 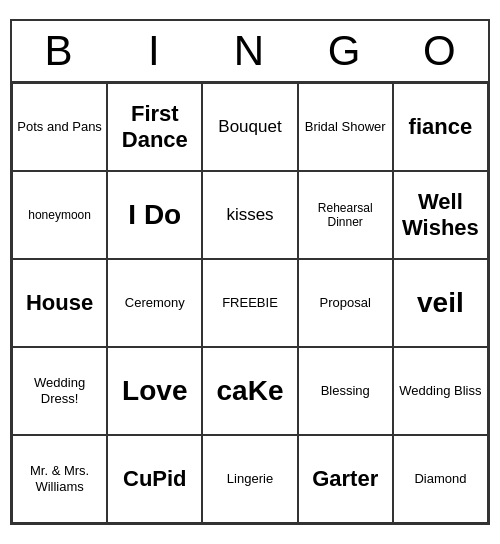 What do you see at coordinates (250, 479) in the screenshot?
I see `bingo-cell: Lingerie` at bounding box center [250, 479].